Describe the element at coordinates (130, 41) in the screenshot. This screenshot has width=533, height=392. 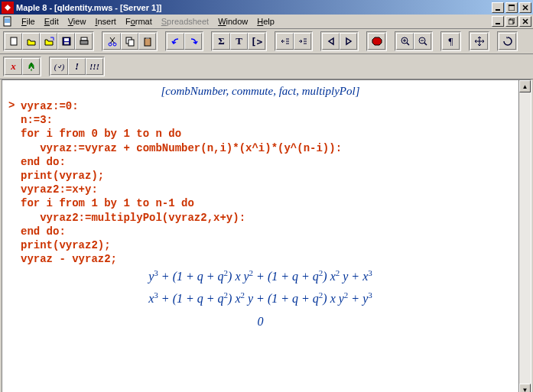
I see `copy-button` at that location.